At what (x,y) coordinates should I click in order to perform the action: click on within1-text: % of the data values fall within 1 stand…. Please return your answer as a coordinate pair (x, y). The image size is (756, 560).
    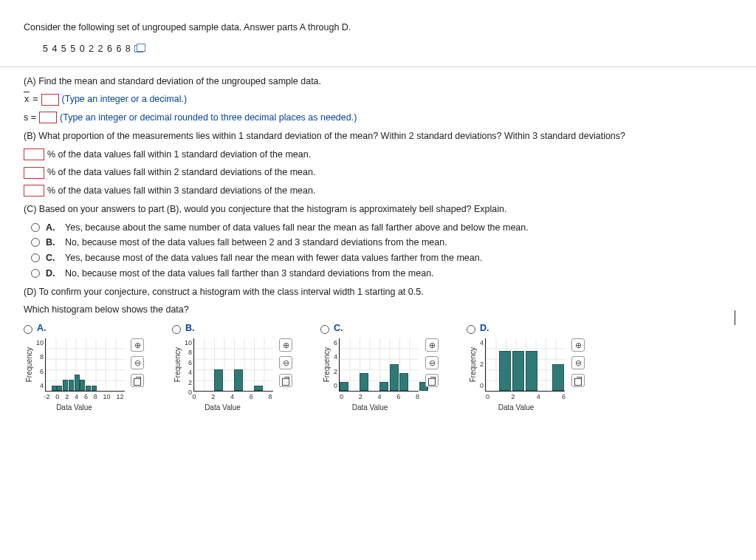
    Looking at the image, I should click on (179, 155).